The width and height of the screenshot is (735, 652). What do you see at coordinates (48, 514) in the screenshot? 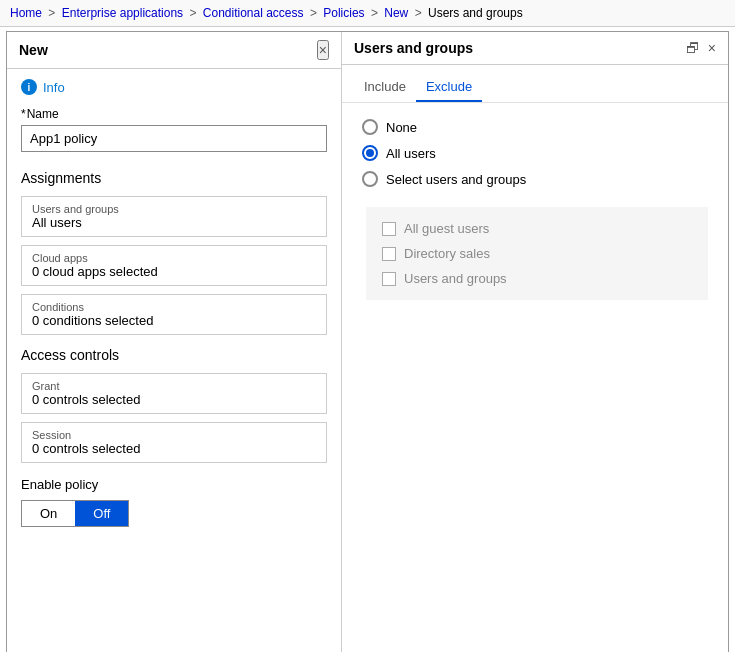
I see `toggle-on-button: On` at bounding box center [48, 514].